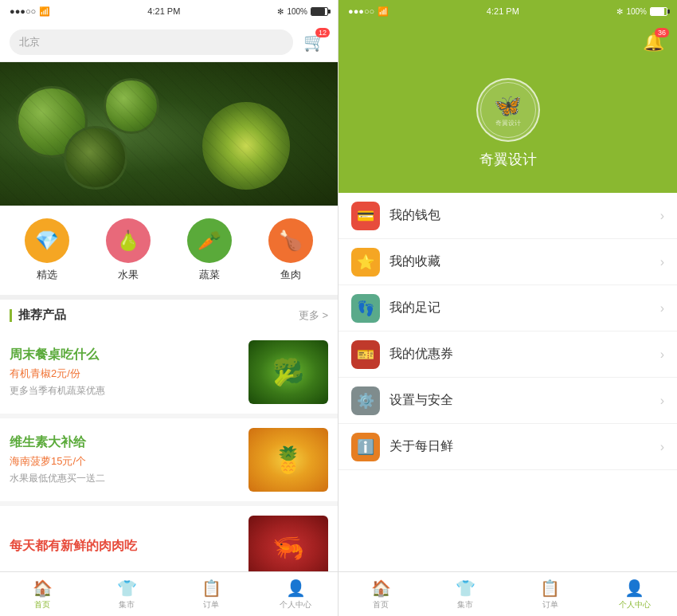 Image resolution: width=677 pixels, height=616 pixels. Describe the element at coordinates (634, 588) in the screenshot. I see `profile-icon-right: 👤` at that location.